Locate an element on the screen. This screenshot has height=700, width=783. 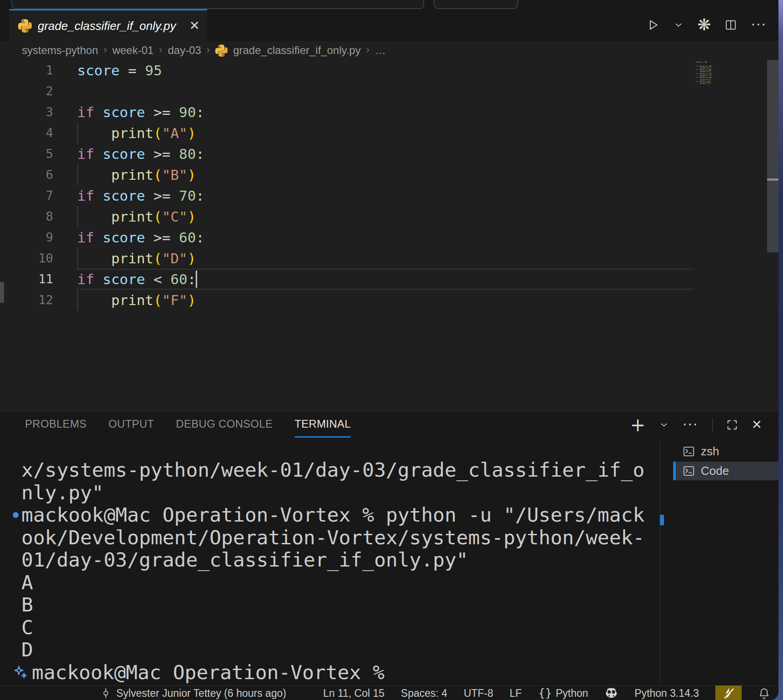
breadcrumb-item: systems-python is located at coordinates (60, 50).